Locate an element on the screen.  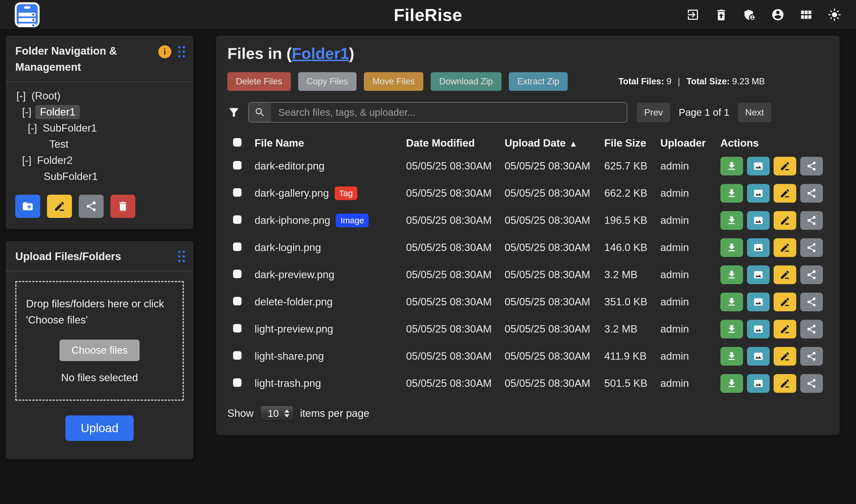
col-header-upload-date: Upload Date▲ is located at coordinates (549, 143).